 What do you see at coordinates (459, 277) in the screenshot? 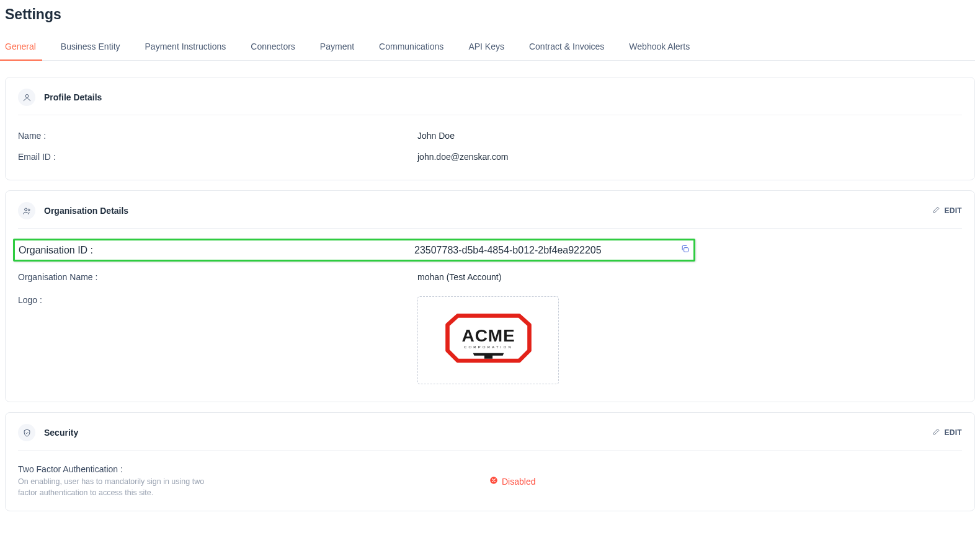
I see `organisation-name-value: mohan (Test Account)` at bounding box center [459, 277].